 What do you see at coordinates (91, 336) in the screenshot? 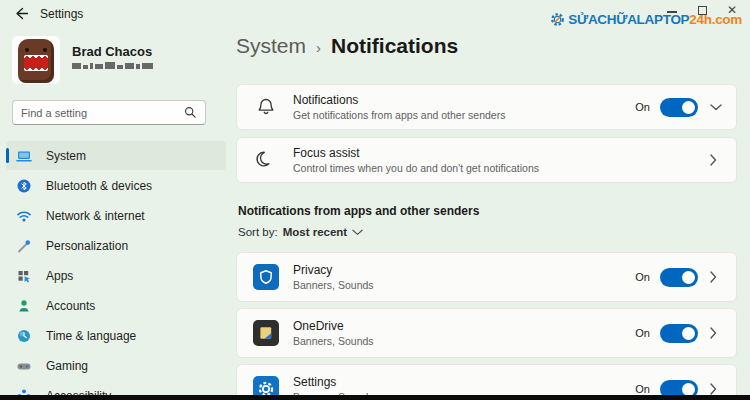
I see `sidebar-item-label: Time & language` at bounding box center [91, 336].